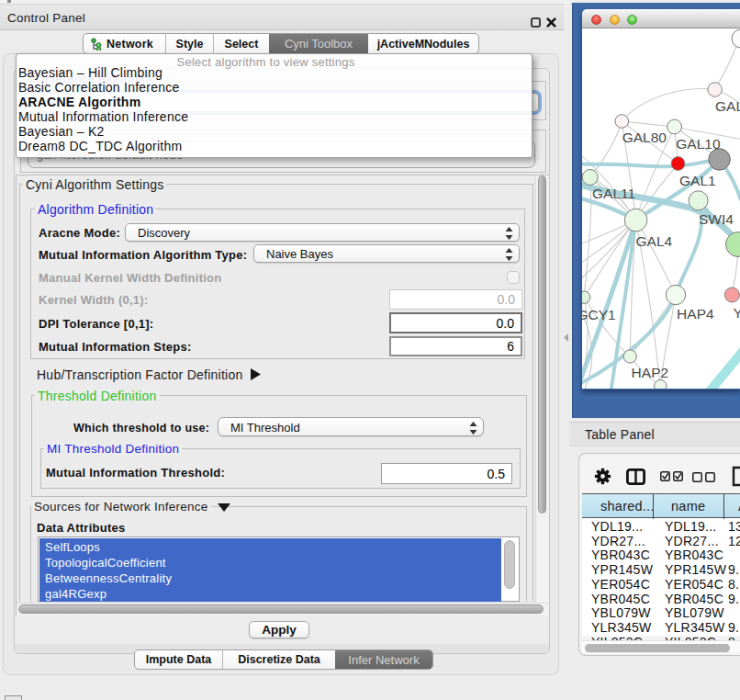  Describe the element at coordinates (645, 138) in the screenshot. I see `svg-text: GAL80` at that location.